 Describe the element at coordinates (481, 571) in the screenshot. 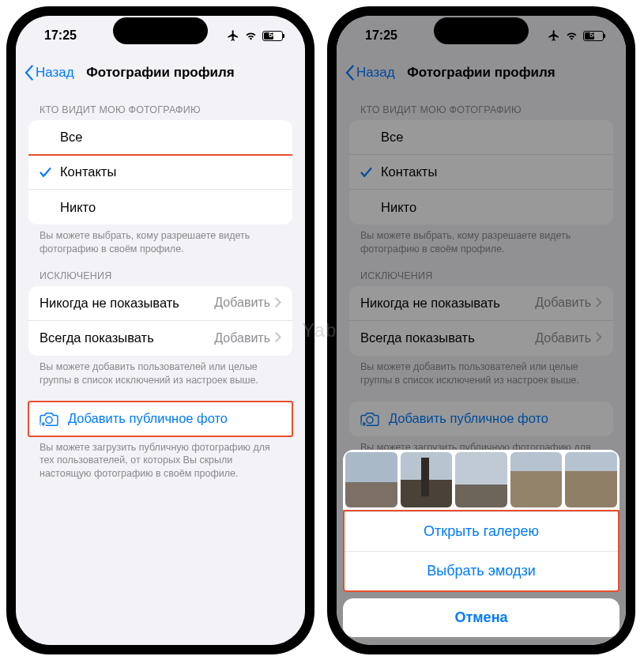

I see `choose-emoji-button: Выбрать эмодзи` at that location.